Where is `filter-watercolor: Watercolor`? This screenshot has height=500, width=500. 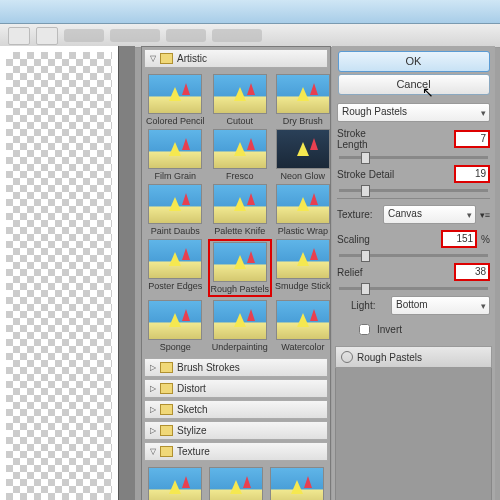 filter-watercolor: Watercolor is located at coordinates (303, 326).